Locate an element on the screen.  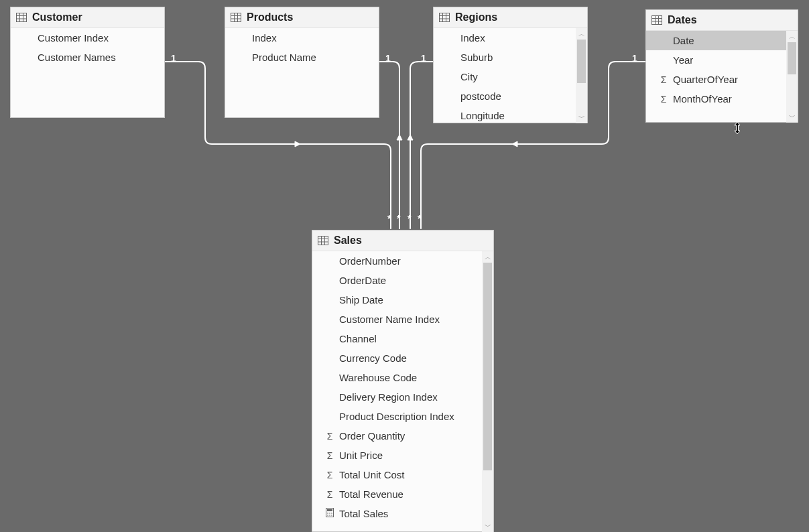
table-sales: Sales OrderNumber OrderDate Ship Date Cu… is located at coordinates (403, 381).